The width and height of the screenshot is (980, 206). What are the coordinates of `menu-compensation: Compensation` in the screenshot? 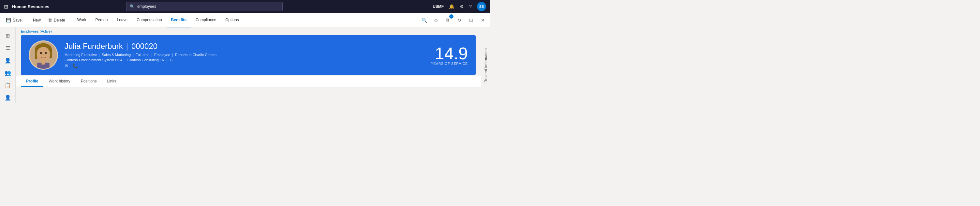 It's located at (149, 20).